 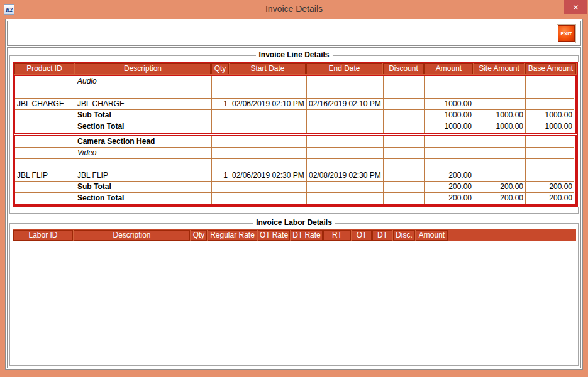 I want to click on table-row: JBL FLIPJBL FLIP102/06/2019 02:30 PM02/0…, so click(x=296, y=176).